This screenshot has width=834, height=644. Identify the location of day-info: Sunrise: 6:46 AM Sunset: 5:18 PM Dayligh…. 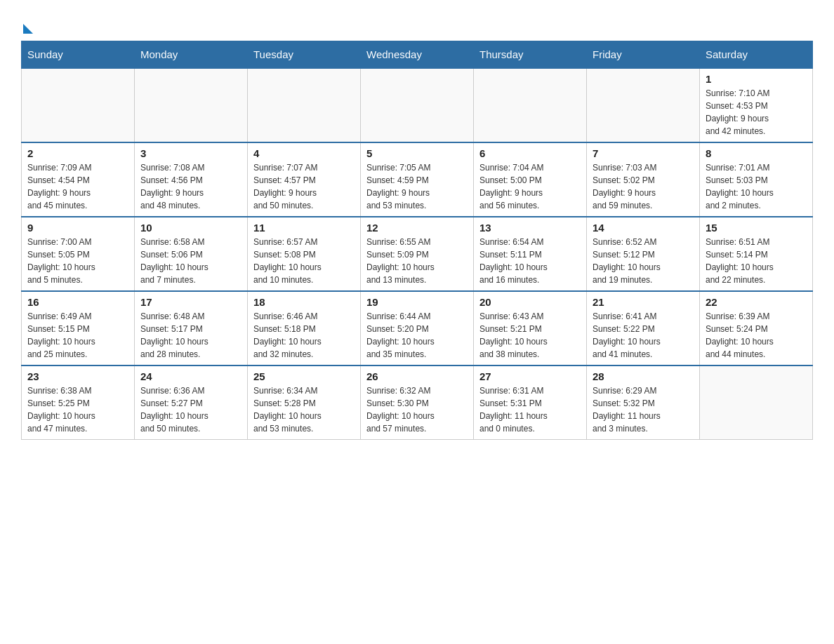
(304, 335).